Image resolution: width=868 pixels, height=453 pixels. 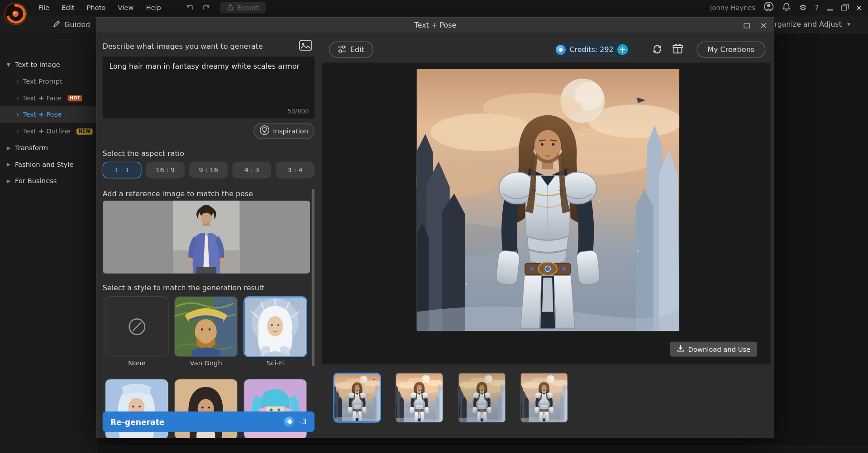 I want to click on sidebar-section-text-to-image: ▼ Text to Image, so click(x=48, y=65).